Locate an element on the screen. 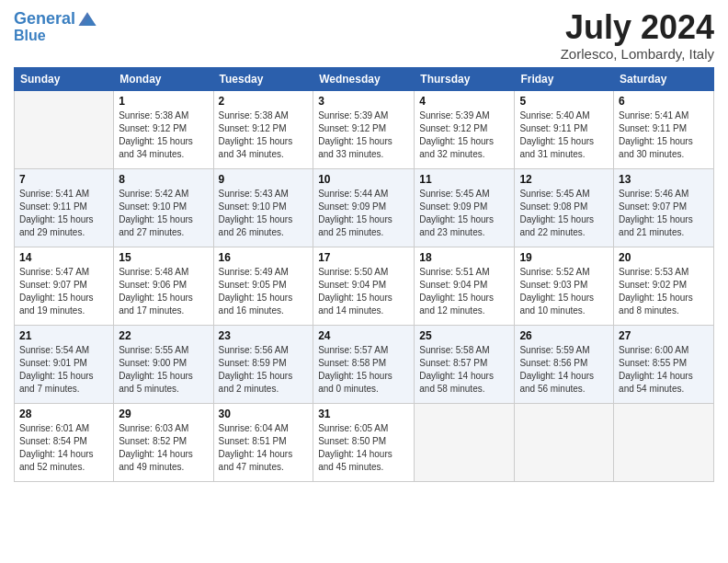  header-friday: Friday is located at coordinates (564, 79).